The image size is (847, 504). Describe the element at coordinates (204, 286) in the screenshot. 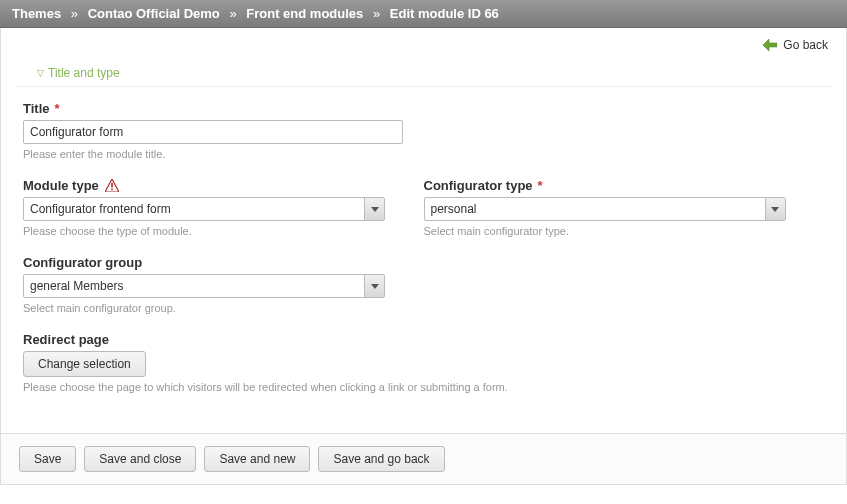

I see `configurator-group-select: general Members` at that location.